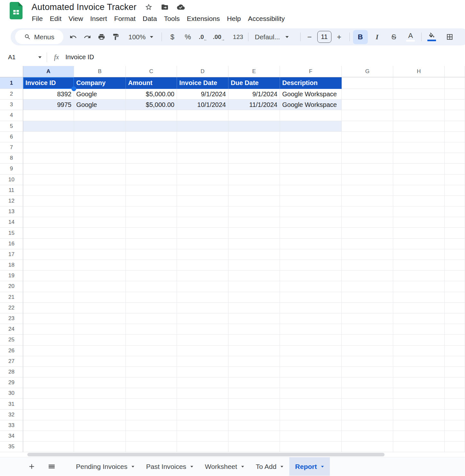  I want to click on formula-input: Invoice ID, so click(80, 57).